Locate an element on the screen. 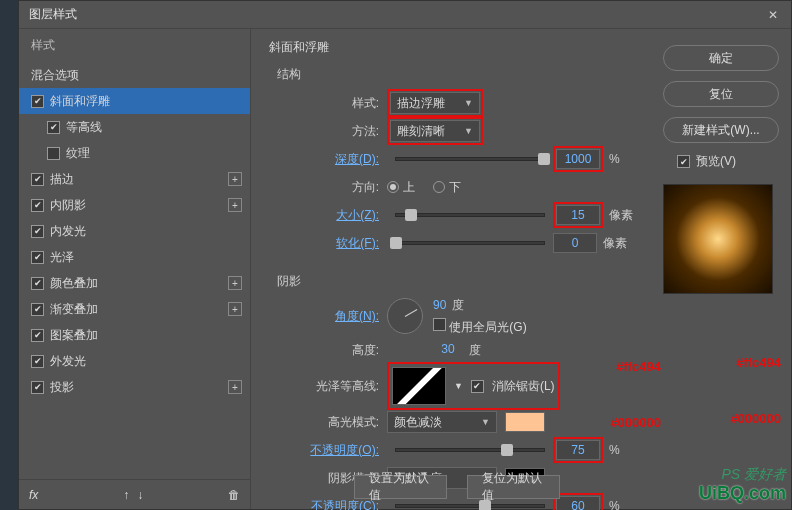  size-input: 15 is located at coordinates (578, 215).